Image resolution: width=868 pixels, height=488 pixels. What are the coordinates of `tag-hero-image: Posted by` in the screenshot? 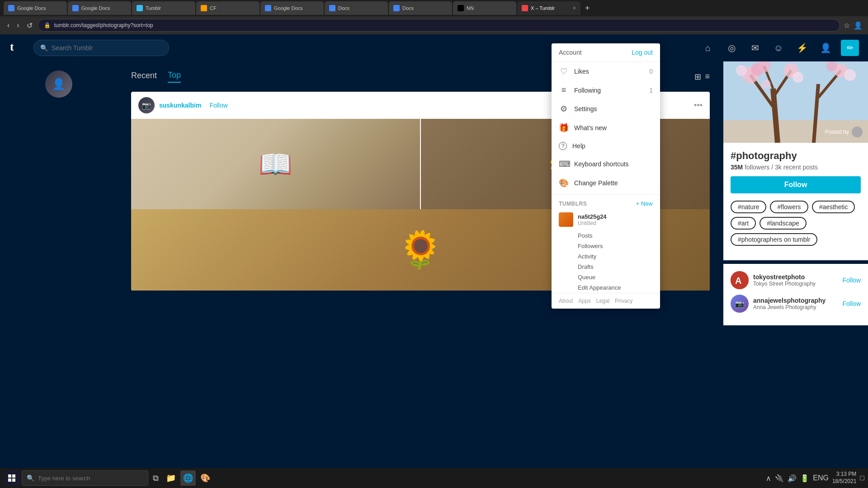 It's located at (796, 102).